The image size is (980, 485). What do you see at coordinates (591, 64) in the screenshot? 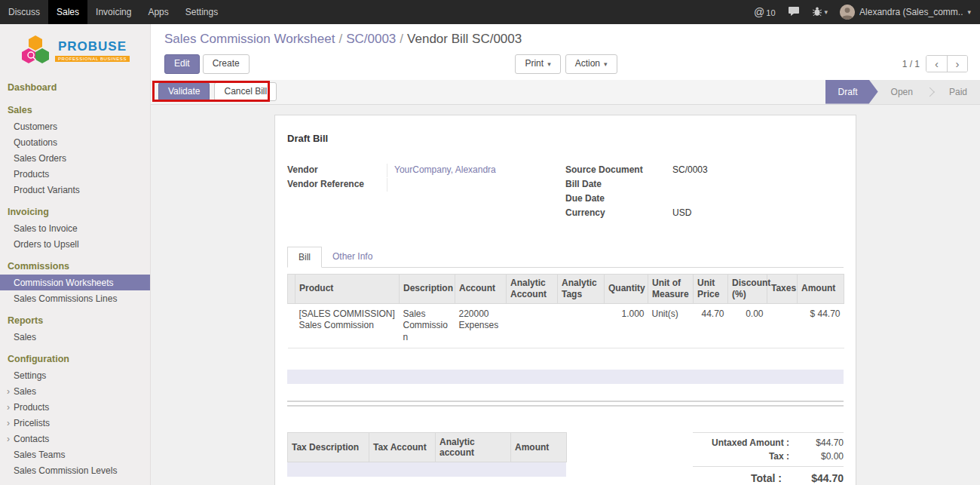
I see `action-dropdown-button: Action▾` at bounding box center [591, 64].